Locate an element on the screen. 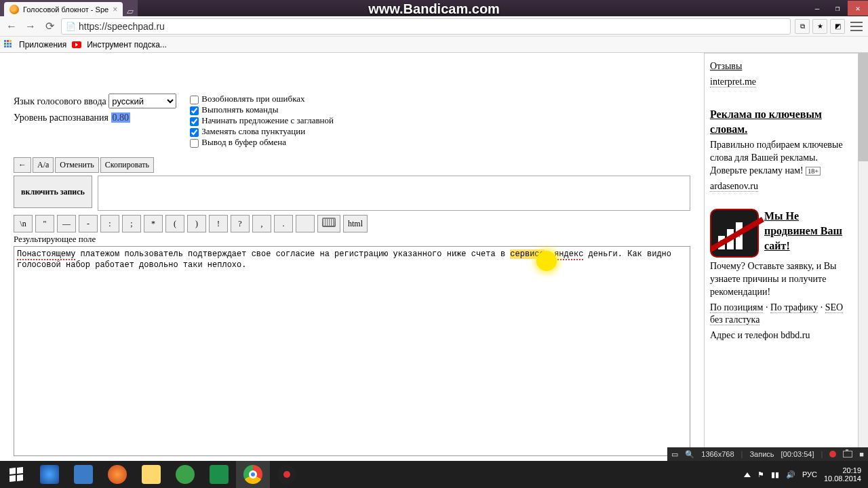 This screenshot has height=488, width=868. chk-commands: Выполнять команды is located at coordinates (262, 110).